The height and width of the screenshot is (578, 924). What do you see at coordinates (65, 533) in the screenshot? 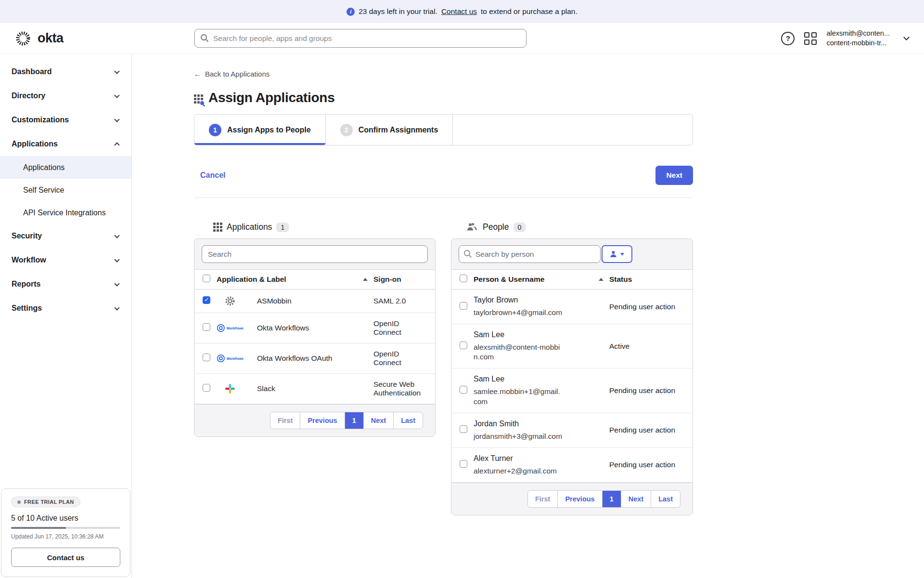
I see `trial-plan-card: FREE TRIAL PLAN 5 of 10 Active users Upd…` at bounding box center [65, 533].